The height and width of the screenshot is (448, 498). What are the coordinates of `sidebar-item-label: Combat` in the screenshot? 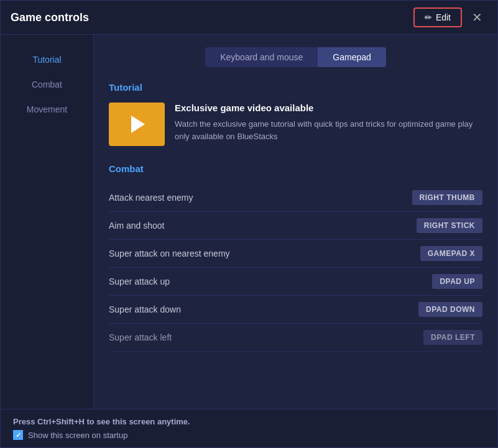 It's located at (47, 85).